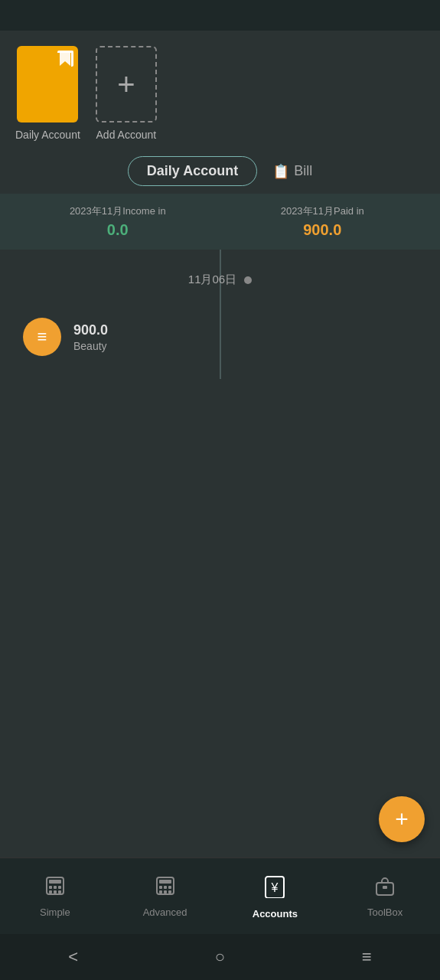 This screenshot has height=980, width=440. Describe the element at coordinates (220, 957) in the screenshot. I see `system-nav: < ○ ≡` at that location.